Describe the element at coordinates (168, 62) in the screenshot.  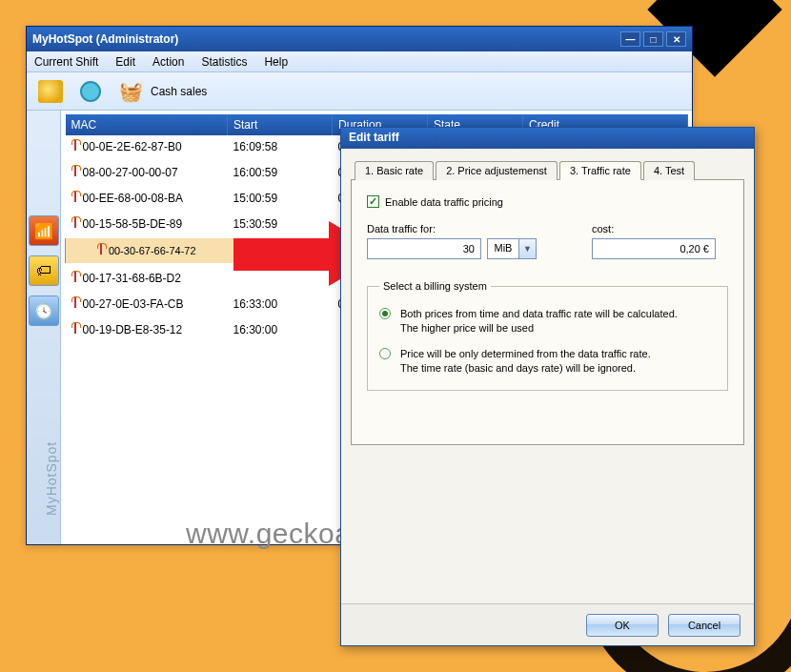
I see `menu-action: Action` at that location.